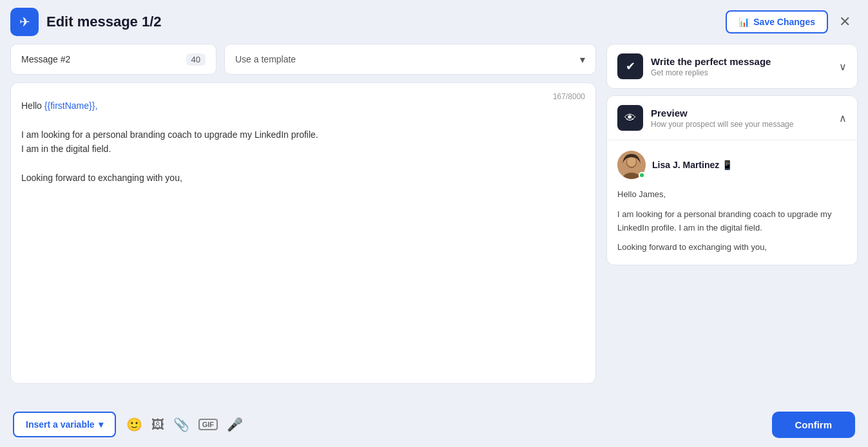  What do you see at coordinates (583, 59) in the screenshot?
I see `chevron-down-icon: ▾` at bounding box center [583, 59].